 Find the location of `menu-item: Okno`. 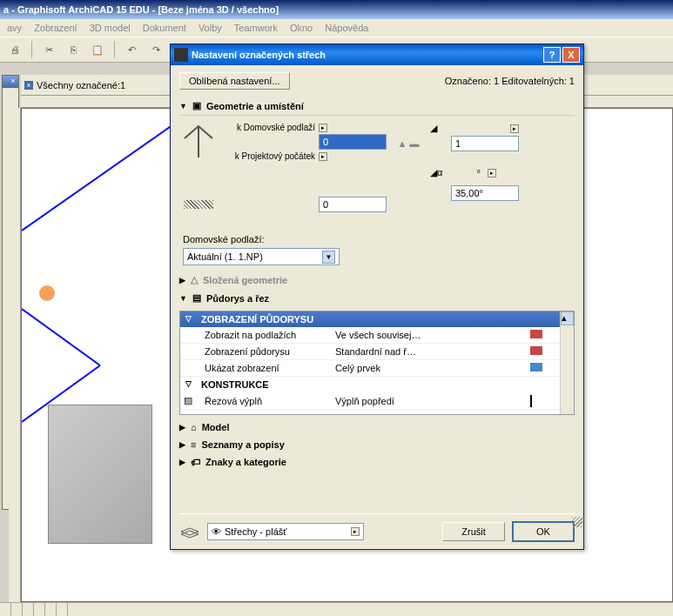

menu-item: Okno is located at coordinates (301, 28).